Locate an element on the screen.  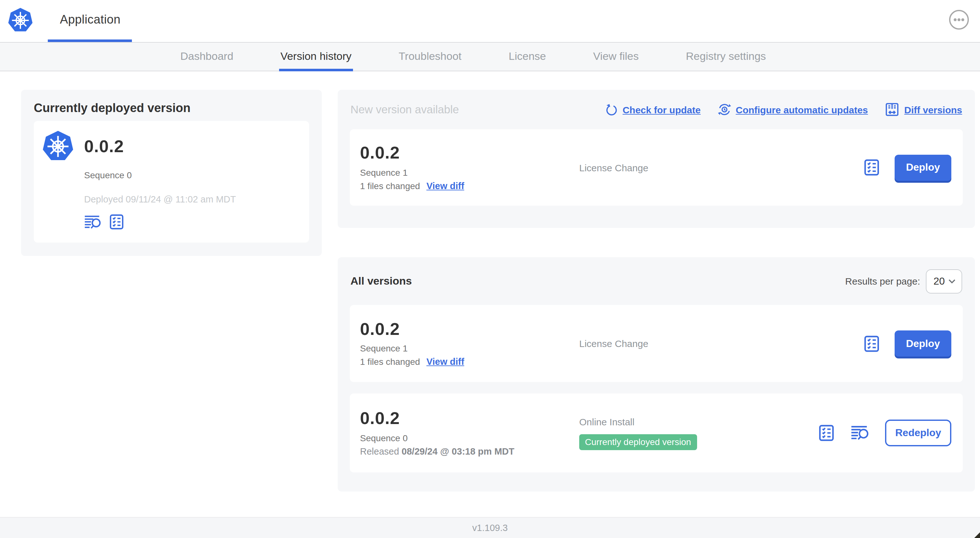
new-version-title: New version available is located at coordinates (405, 110).